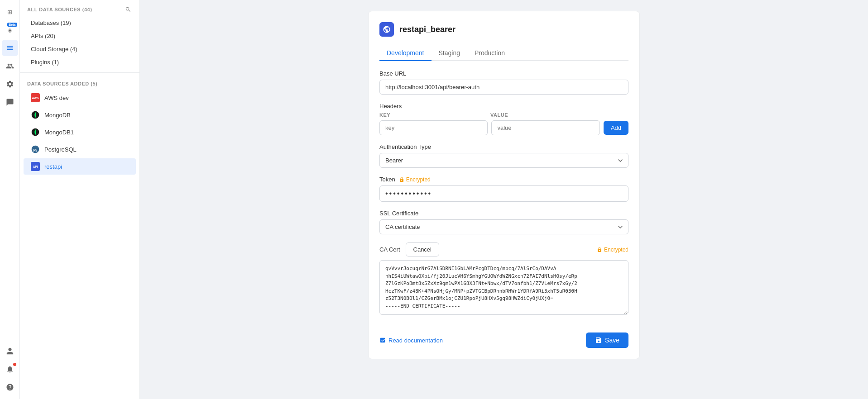 The height and width of the screenshot is (399, 868). I want to click on postgresql-icon: pg, so click(35, 149).